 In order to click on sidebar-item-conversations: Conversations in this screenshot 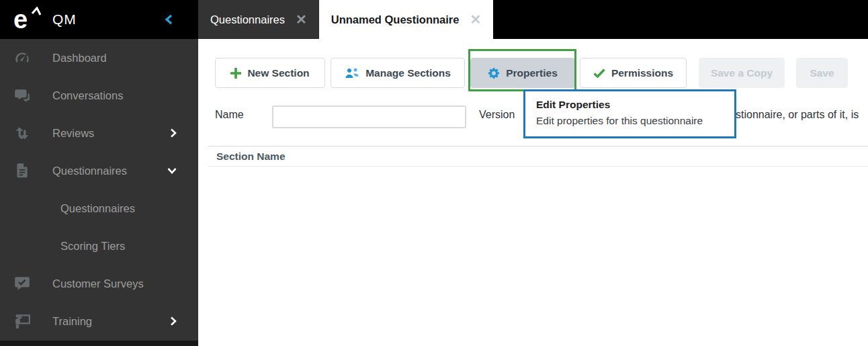, I will do `click(99, 95)`.